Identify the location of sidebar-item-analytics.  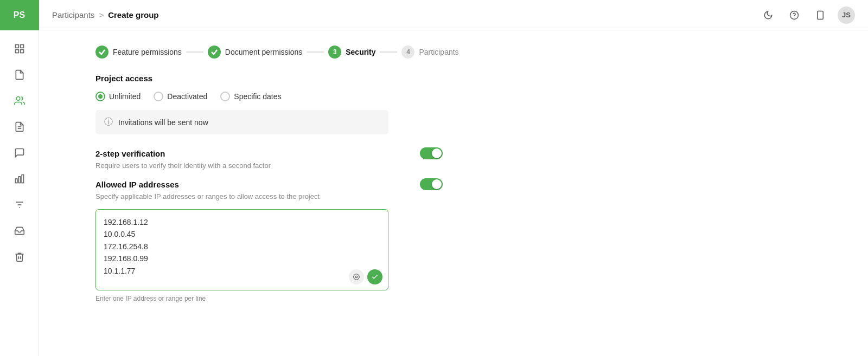
(20, 179).